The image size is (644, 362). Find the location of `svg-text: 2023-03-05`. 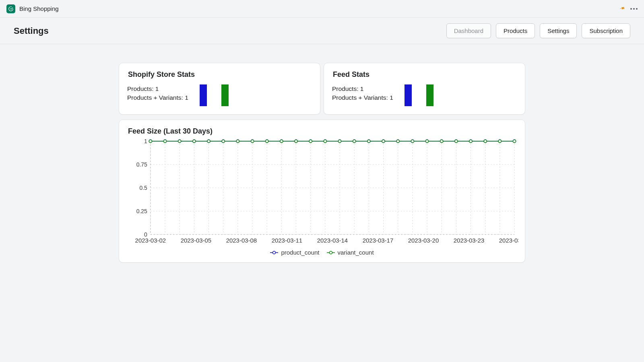

svg-text: 2023-03-05 is located at coordinates (196, 241).